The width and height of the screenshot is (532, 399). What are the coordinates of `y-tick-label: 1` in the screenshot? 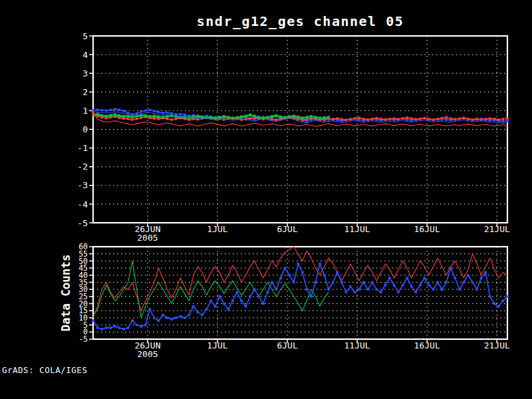 It's located at (85, 110).